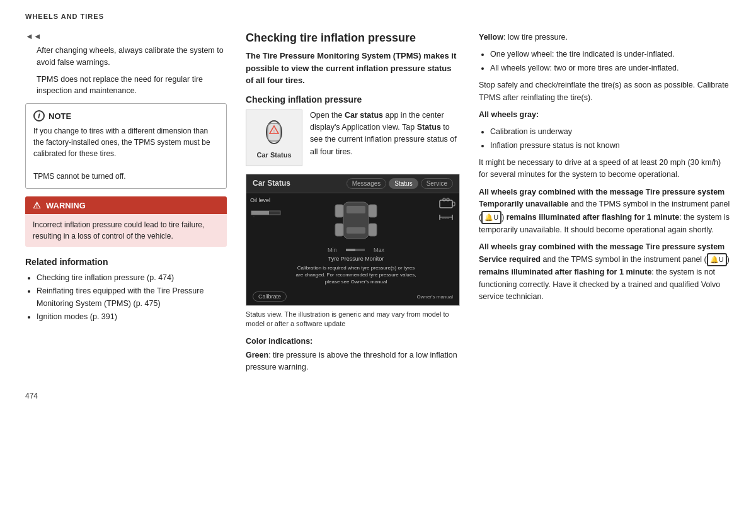  What do you see at coordinates (353, 242) in the screenshot?
I see `screen-body: Oil level ·` at bounding box center [353, 242].